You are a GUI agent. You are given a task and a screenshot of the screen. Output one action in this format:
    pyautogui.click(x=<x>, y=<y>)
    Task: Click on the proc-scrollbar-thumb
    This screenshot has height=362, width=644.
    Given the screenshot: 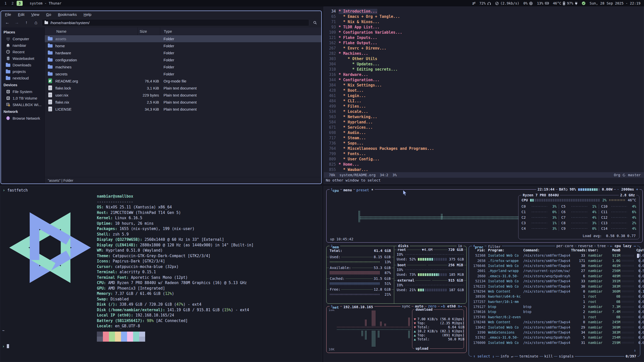 What is the action you would take?
    pyautogui.click(x=638, y=256)
    